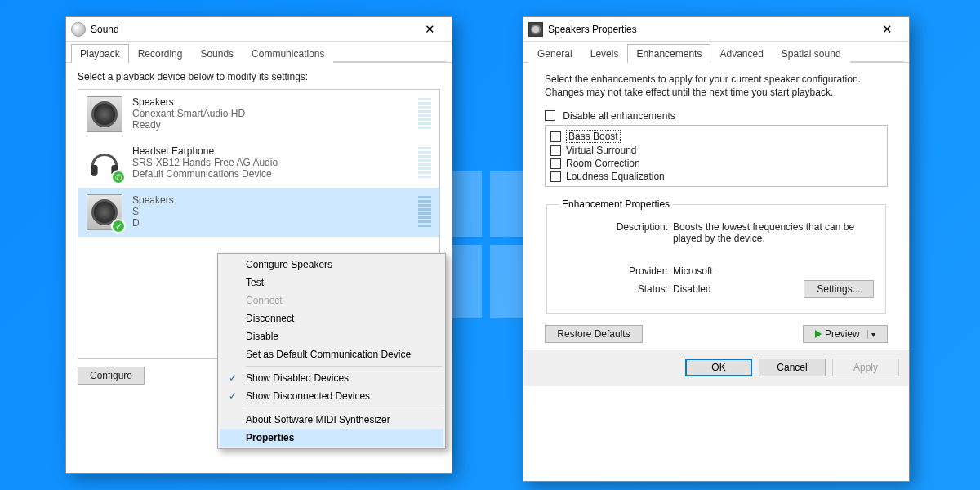  What do you see at coordinates (297, 378) in the screenshot?
I see `menu-item-label: Show Disabled Devices` at bounding box center [297, 378].